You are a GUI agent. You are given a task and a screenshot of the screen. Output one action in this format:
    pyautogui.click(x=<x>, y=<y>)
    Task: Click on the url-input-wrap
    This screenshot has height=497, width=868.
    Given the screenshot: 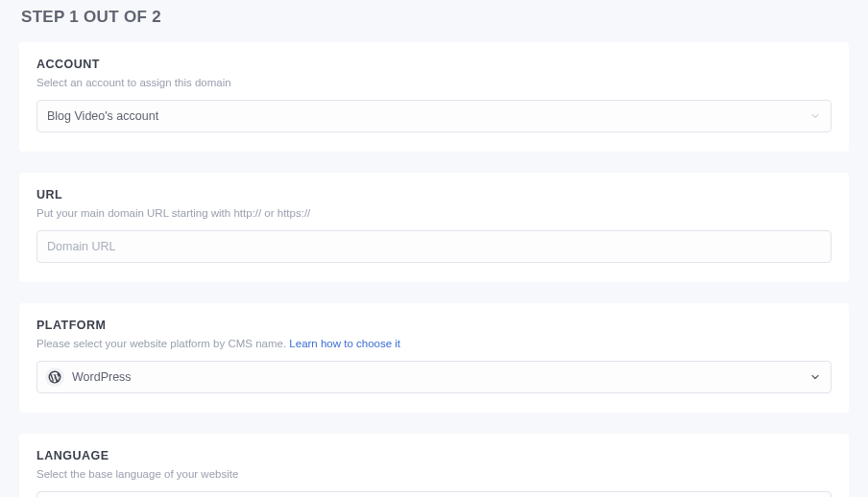 What is the action you would take?
    pyautogui.click(x=434, y=247)
    